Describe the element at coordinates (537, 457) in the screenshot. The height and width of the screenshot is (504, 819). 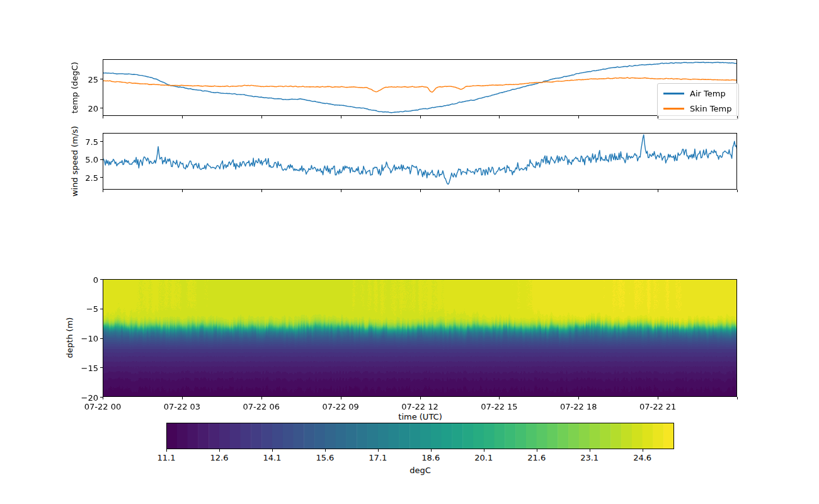
I see `colorbar-tick-label: 21.6` at that location.